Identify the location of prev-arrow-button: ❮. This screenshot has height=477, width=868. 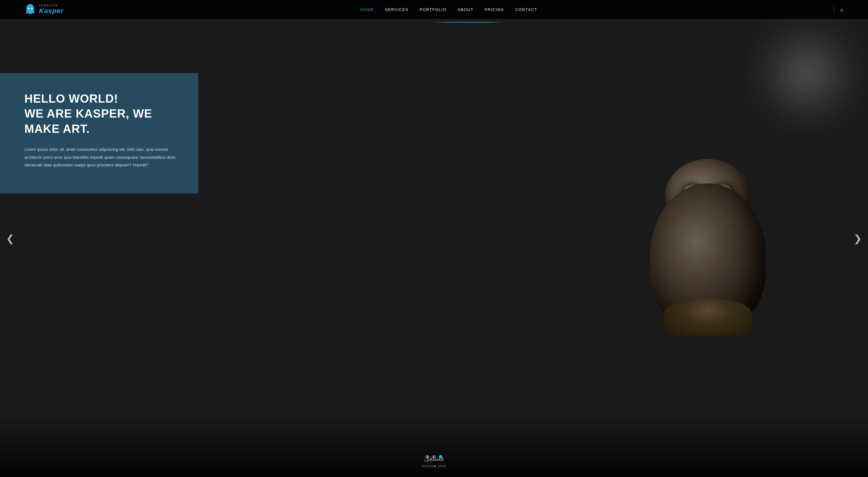
(10, 238).